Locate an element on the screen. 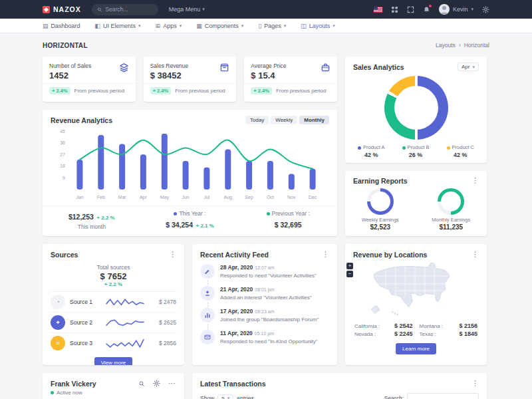 Image resolution: width=532 pixels, height=399 pixels. range-button-today: Today is located at coordinates (257, 120).